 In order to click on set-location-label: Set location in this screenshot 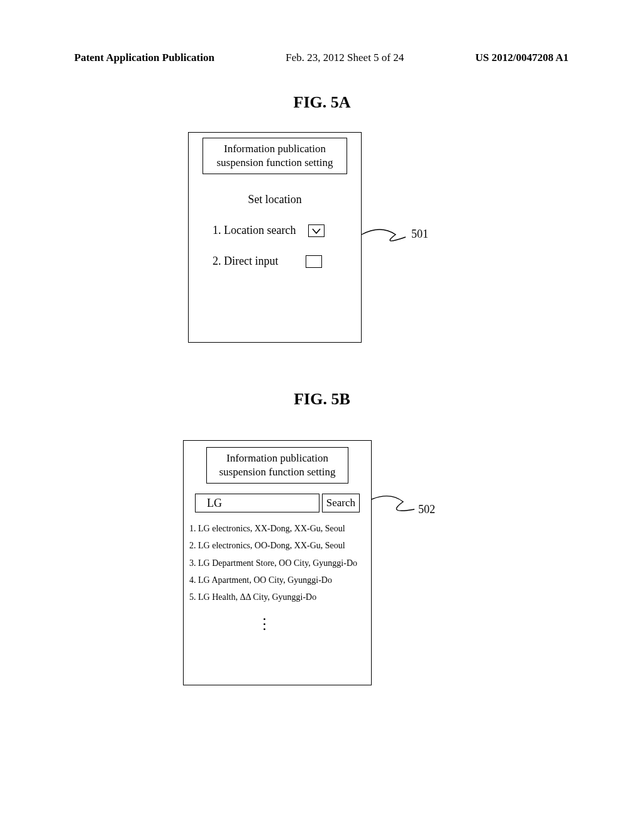, I will do `click(275, 200)`.